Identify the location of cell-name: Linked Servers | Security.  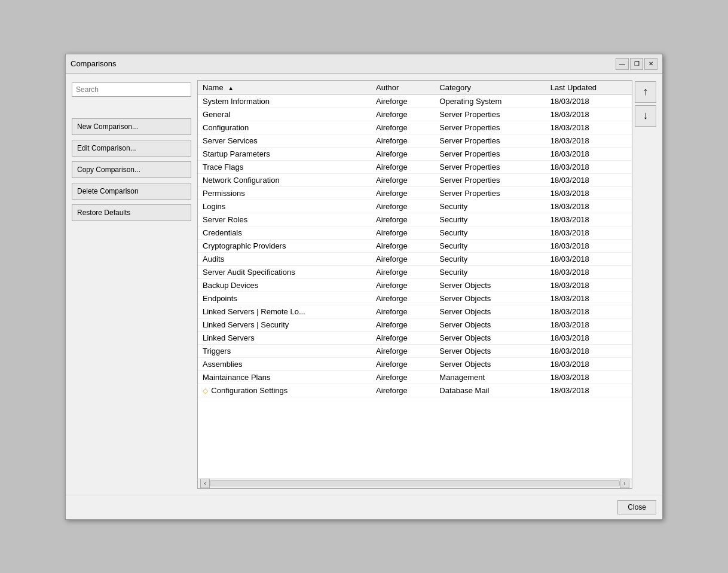
(285, 324).